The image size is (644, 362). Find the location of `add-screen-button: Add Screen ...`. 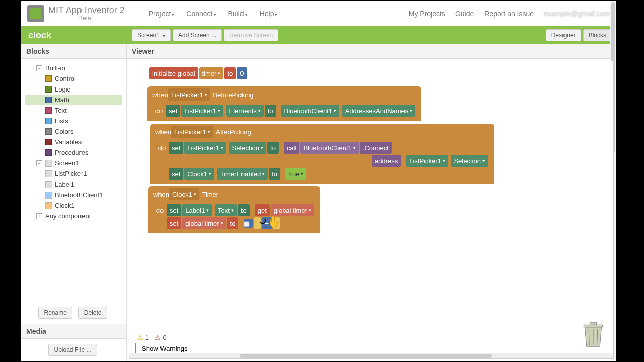

add-screen-button: Add Screen ... is located at coordinates (197, 35).